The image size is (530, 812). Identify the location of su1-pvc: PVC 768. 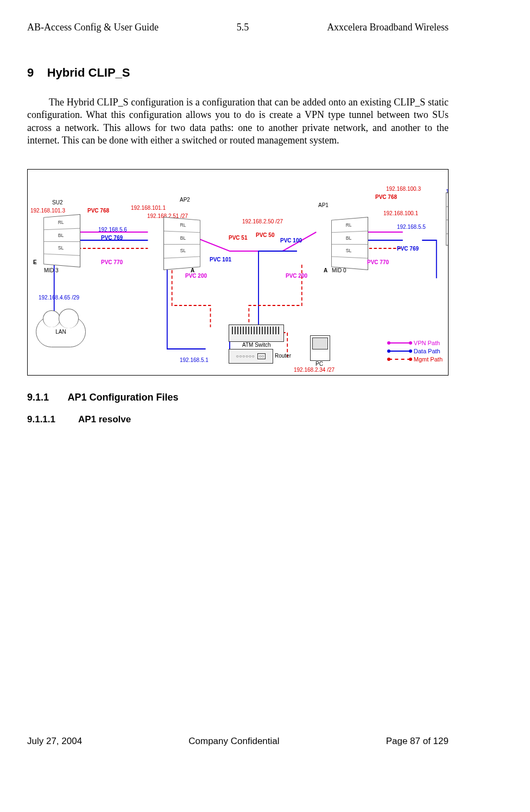
(386, 197).